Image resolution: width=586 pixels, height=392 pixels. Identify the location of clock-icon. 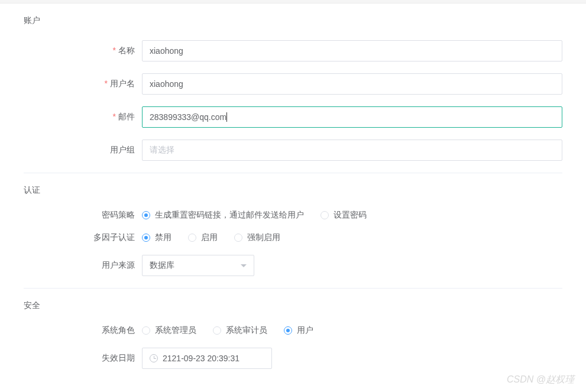
(154, 358).